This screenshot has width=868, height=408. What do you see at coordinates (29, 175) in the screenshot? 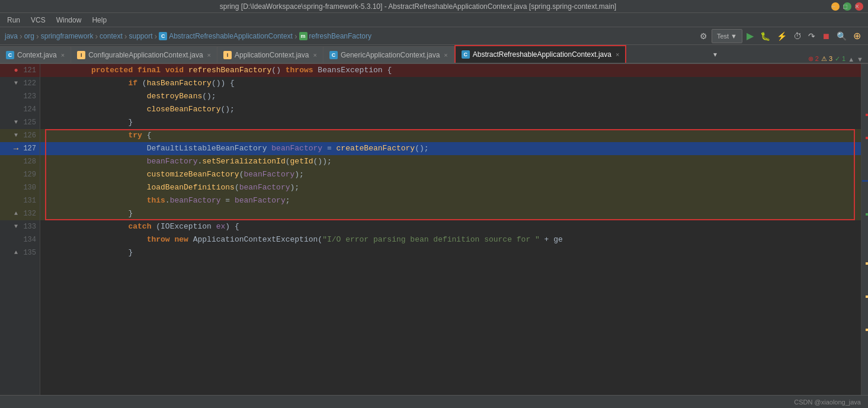
I see `line-num-129: 129` at bounding box center [29, 175].